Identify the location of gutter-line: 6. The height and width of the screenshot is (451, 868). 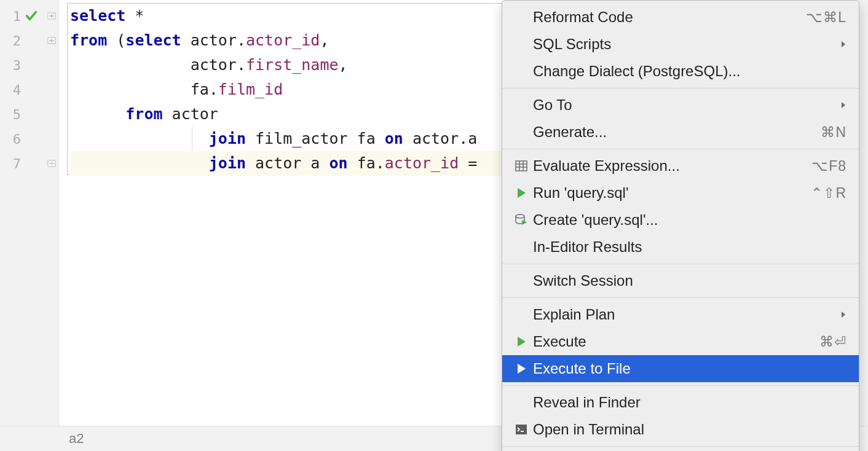
(30, 139).